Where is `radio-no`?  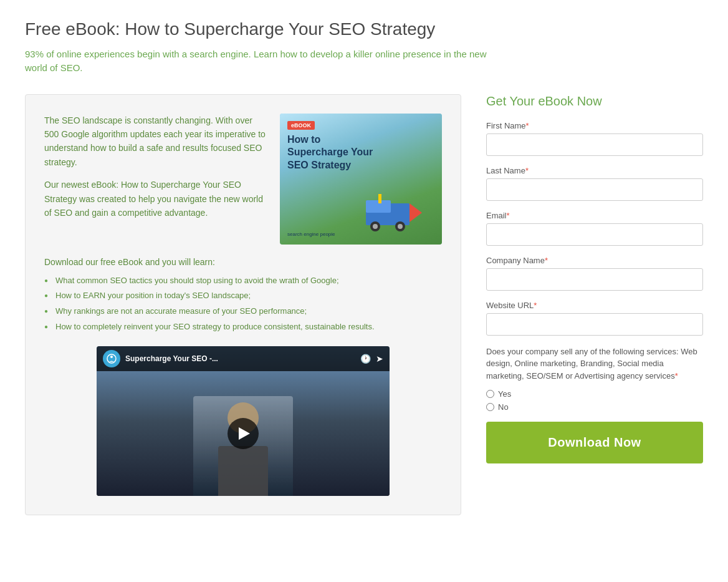 radio-no is located at coordinates (490, 407).